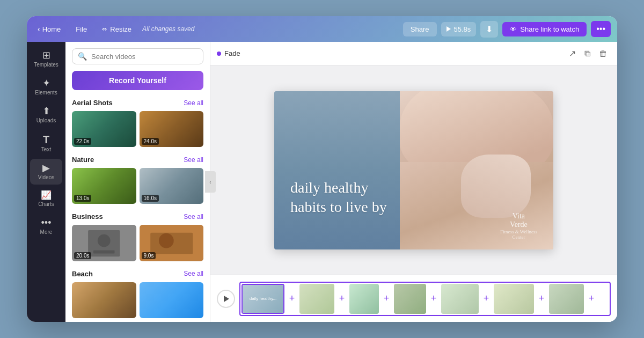  Describe the element at coordinates (83, 199) in the screenshot. I see `nature-duration-1: 13.0s` at that location.